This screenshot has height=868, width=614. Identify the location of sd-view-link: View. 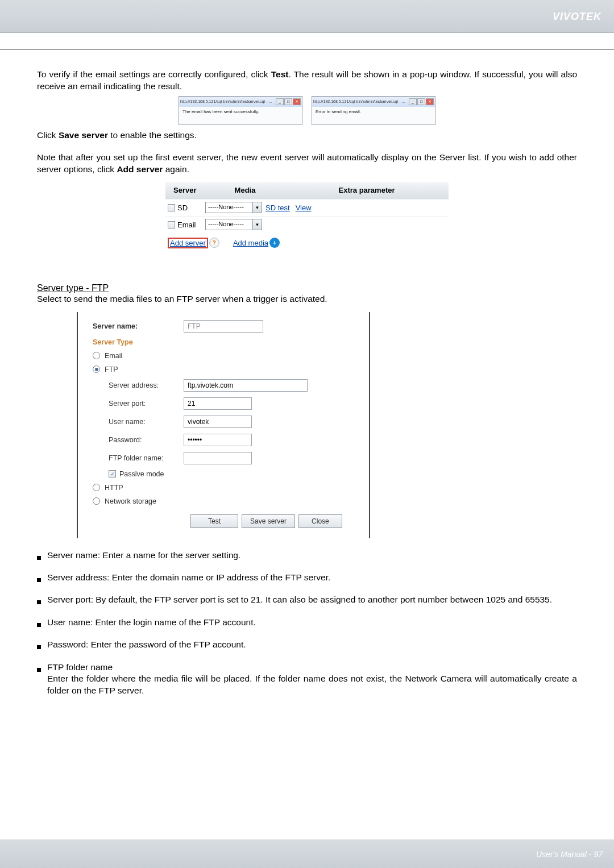
(304, 208).